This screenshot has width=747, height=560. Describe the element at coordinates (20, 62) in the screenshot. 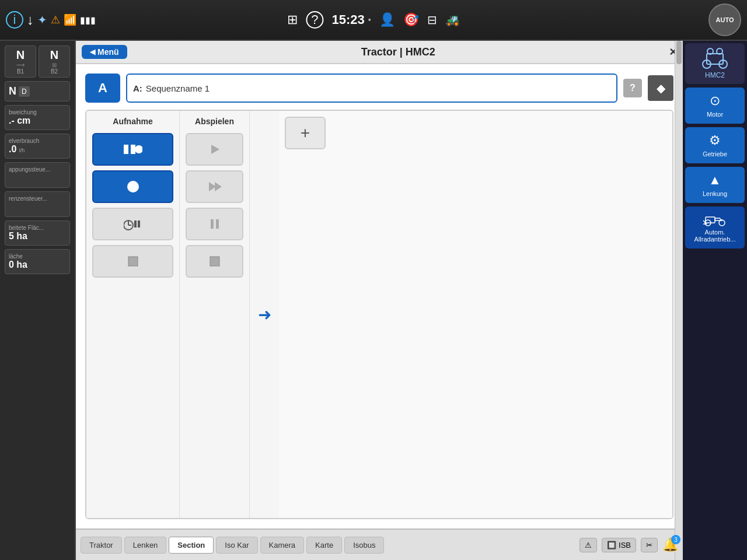

I see `b1-instrument: N ⟶ B1` at that location.